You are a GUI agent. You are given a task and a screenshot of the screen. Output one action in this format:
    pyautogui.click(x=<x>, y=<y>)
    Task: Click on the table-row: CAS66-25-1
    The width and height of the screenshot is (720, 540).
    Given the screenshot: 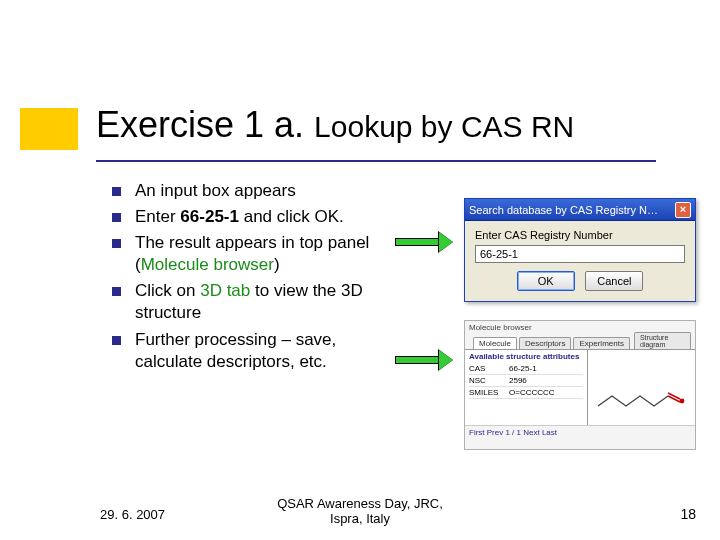 What is the action you would take?
    pyautogui.click(x=526, y=369)
    